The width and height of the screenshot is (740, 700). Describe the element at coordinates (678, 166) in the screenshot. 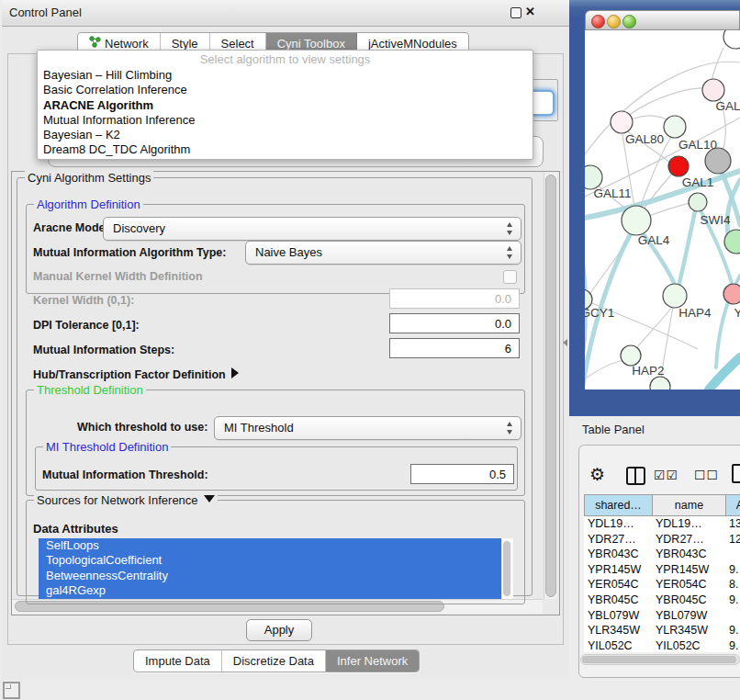

I see `network-node-gal1` at that location.